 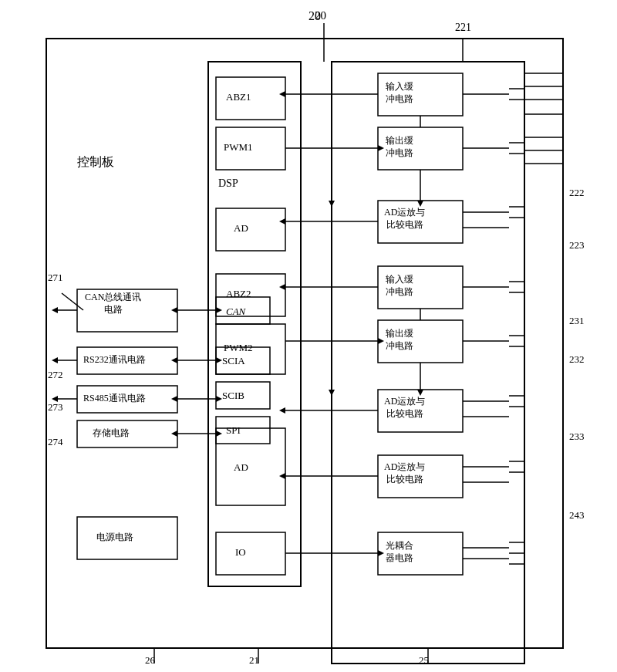 What do you see at coordinates (96, 162) in the screenshot?
I see `board-label: 控制板` at bounding box center [96, 162].